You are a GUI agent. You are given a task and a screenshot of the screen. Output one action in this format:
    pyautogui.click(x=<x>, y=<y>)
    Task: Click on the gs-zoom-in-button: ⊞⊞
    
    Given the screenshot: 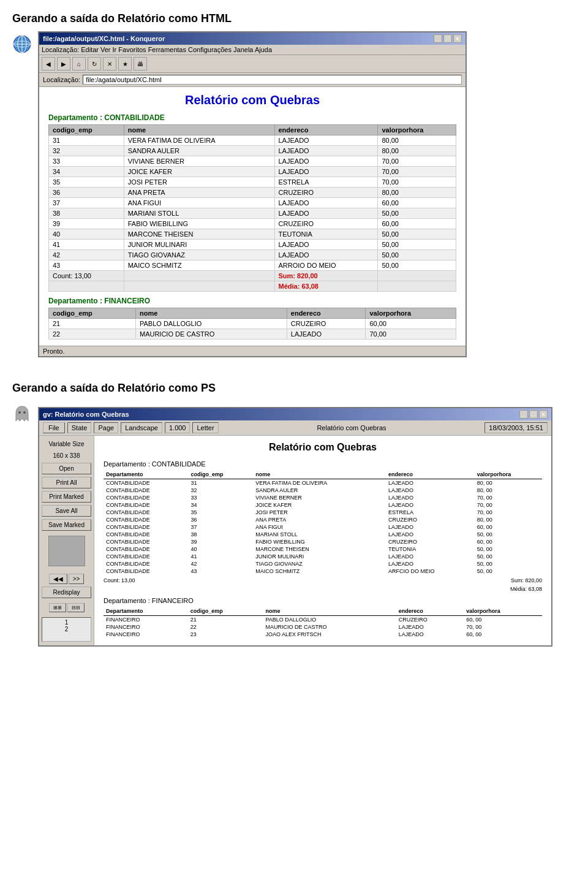 What is the action you would take?
    pyautogui.click(x=58, y=608)
    